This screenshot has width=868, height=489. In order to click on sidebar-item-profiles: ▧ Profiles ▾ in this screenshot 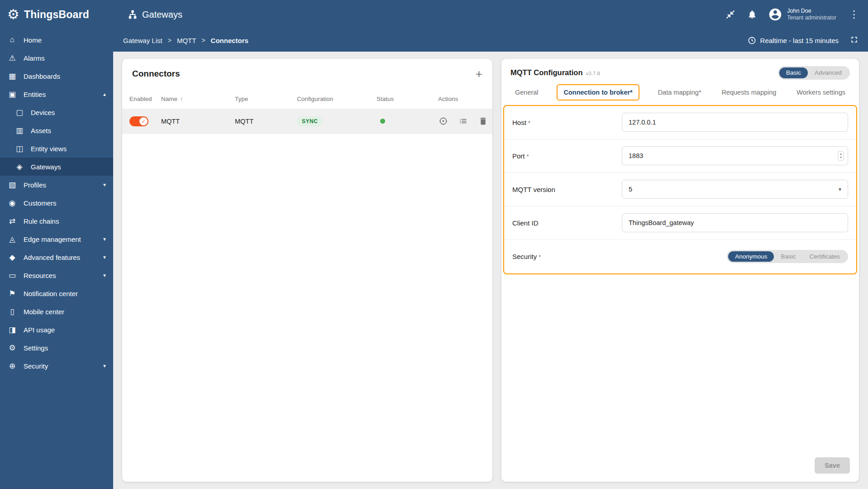, I will do `click(57, 185)`.